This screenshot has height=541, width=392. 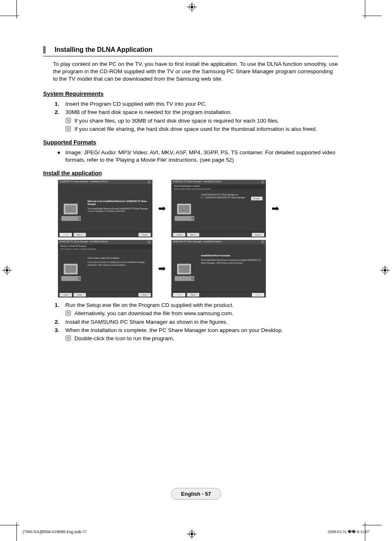 I want to click on section-title: Installing the DLNA Application, so click(x=104, y=50).